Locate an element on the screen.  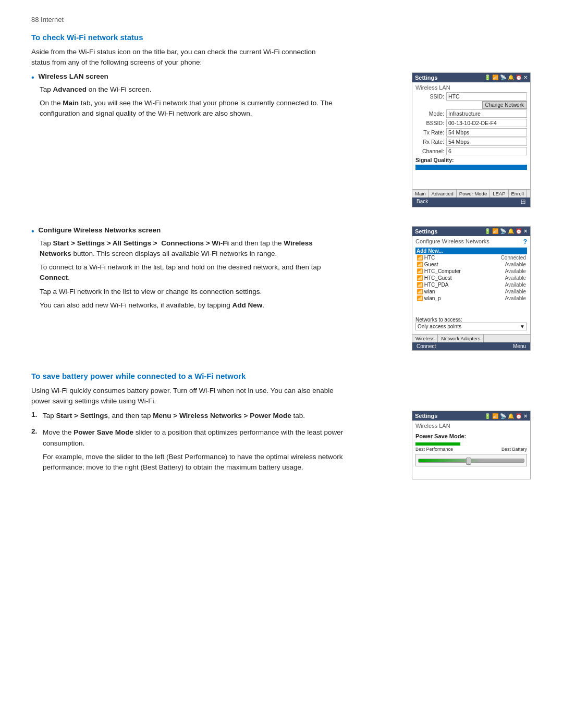
best-performance-label: Best Performance is located at coordinates (434, 449).